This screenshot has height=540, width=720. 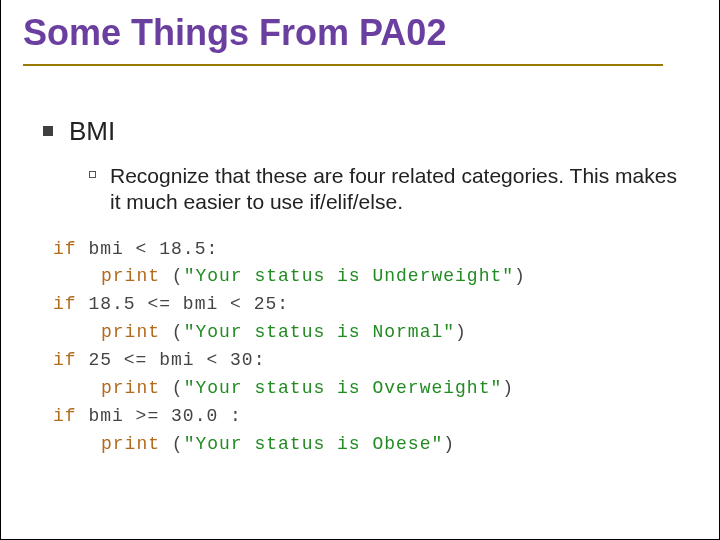 I want to click on slide-title: Some Things From PA02, so click(x=360, y=36).